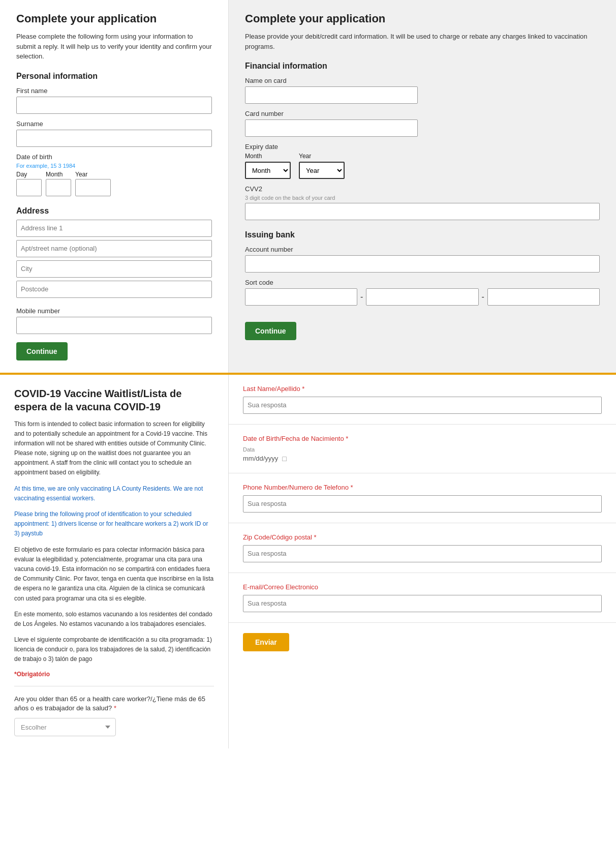 The width and height of the screenshot is (616, 842). Describe the element at coordinates (65, 727) in the screenshot. I see `question-dropdown: Escolher Sim/Yes Não/No` at that location.